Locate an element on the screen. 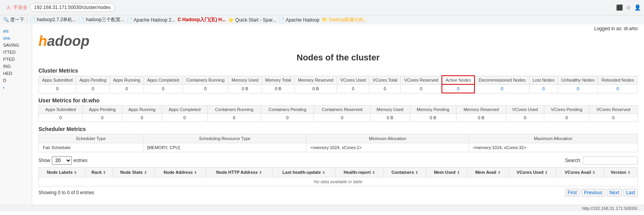 This screenshot has width=644, height=215. sidebar-item-d: D is located at coordinates (16, 80).